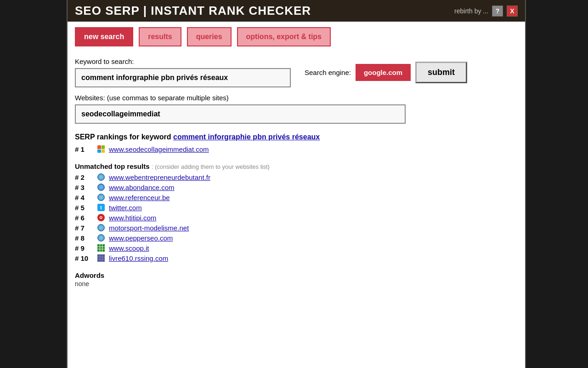 The width and height of the screenshot is (588, 368). Describe the element at coordinates (125, 208) in the screenshot. I see `rank-link-5: twitter.com` at that location.